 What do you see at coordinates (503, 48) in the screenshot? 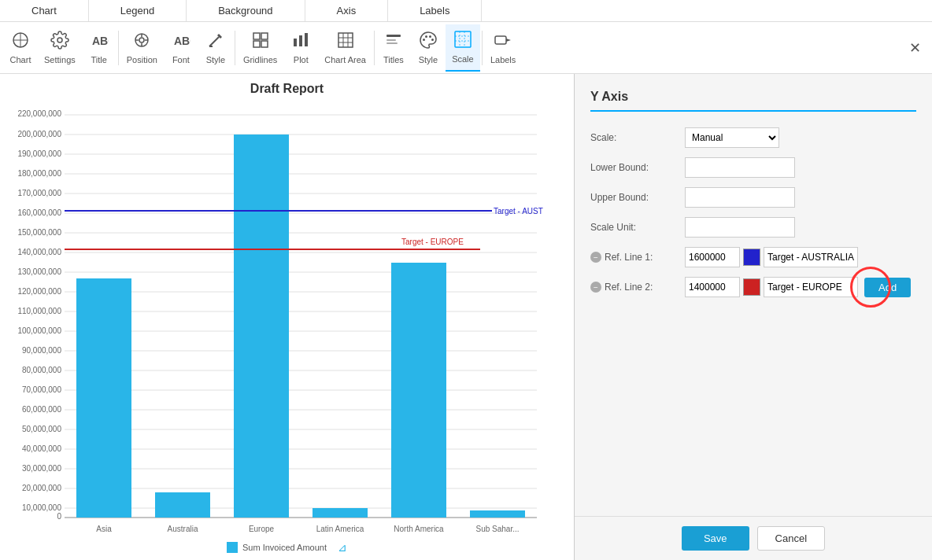
I see `toolbar-labels: Labels` at bounding box center [503, 48].